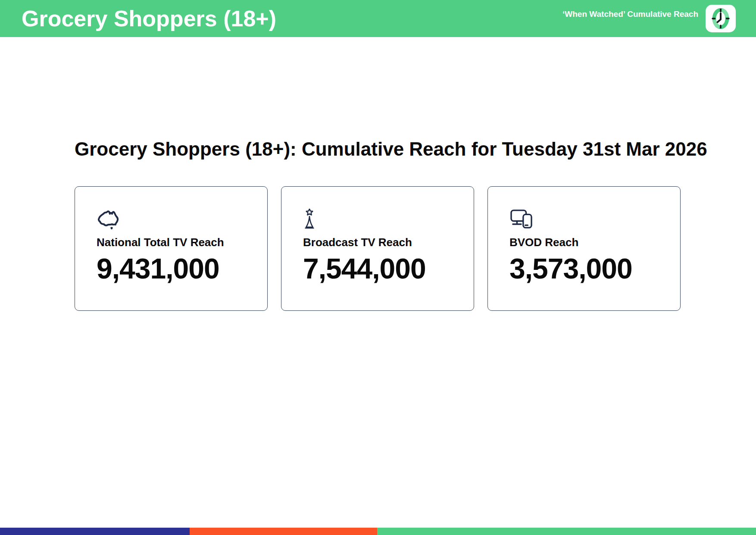 This screenshot has height=535, width=756. Describe the element at coordinates (378, 19) in the screenshot. I see `header-bar: Grocery Shoppers (18+) ‘When Watched’ Cu…` at that location.